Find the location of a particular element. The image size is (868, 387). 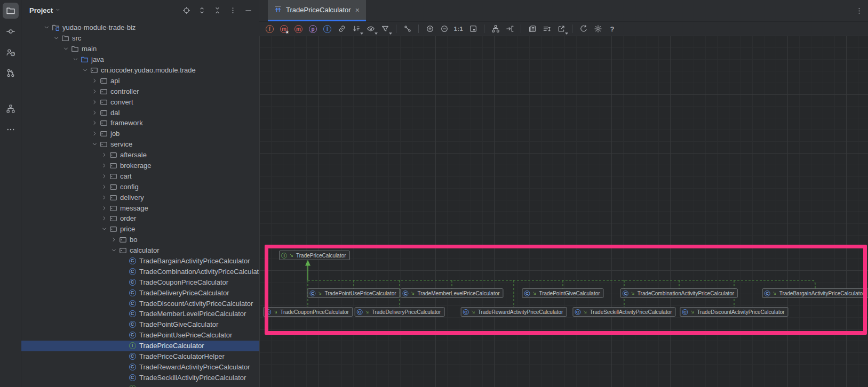

properties-icon: p is located at coordinates (313, 29).